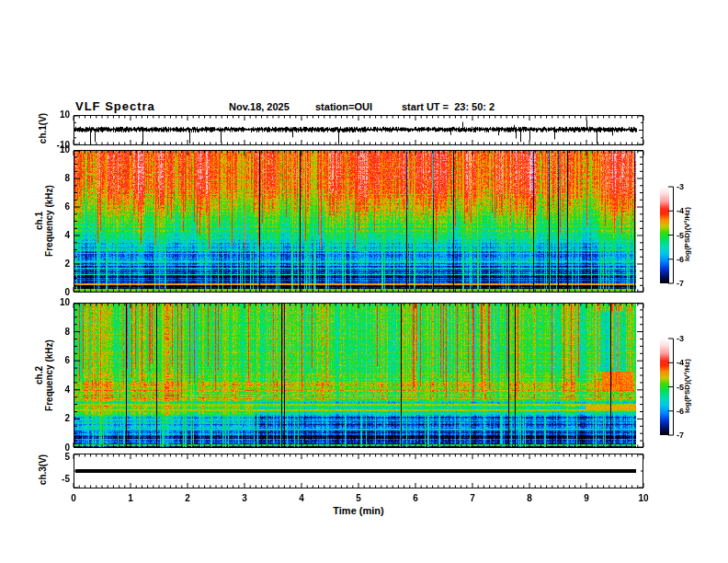  Describe the element at coordinates (687, 387) in the screenshot. I see `colorbar-ch2-tick-label: -5` at that location.